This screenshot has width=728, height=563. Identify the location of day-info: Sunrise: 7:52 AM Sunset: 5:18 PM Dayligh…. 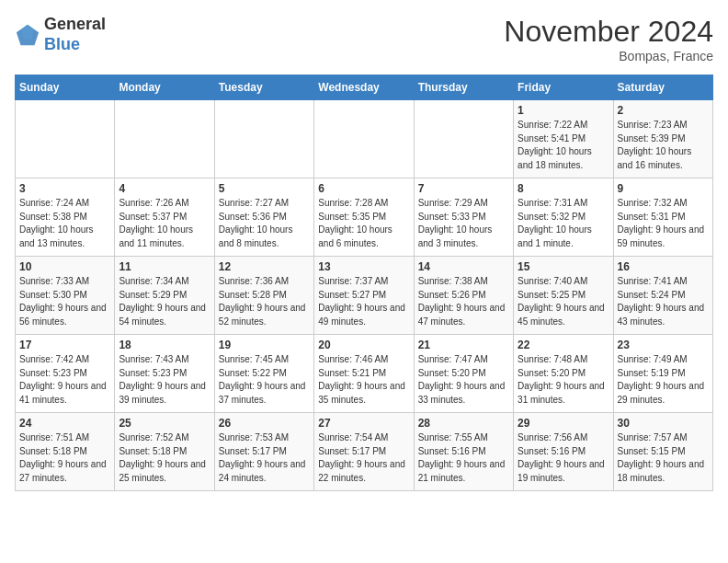
(164, 458).